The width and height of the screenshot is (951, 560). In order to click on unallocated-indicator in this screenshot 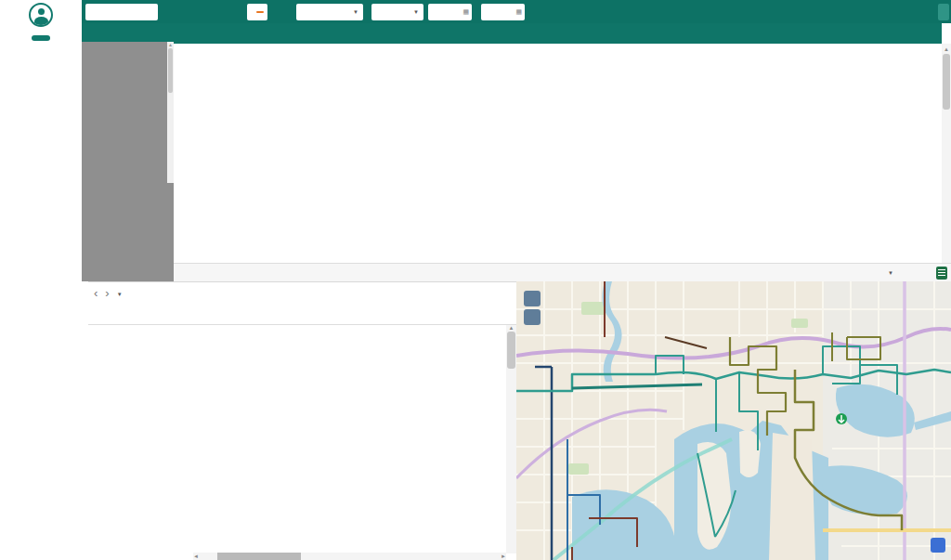, I will do `click(257, 12)`.